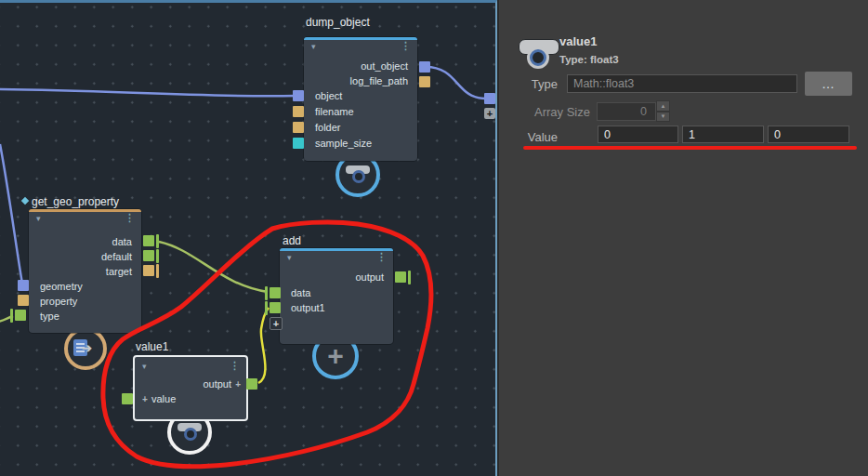 This screenshot has height=476, width=868. Describe the element at coordinates (85, 271) in the screenshot. I see `node-get-geo-property: ▾ ⋮ data default target geometry propert…` at that location.